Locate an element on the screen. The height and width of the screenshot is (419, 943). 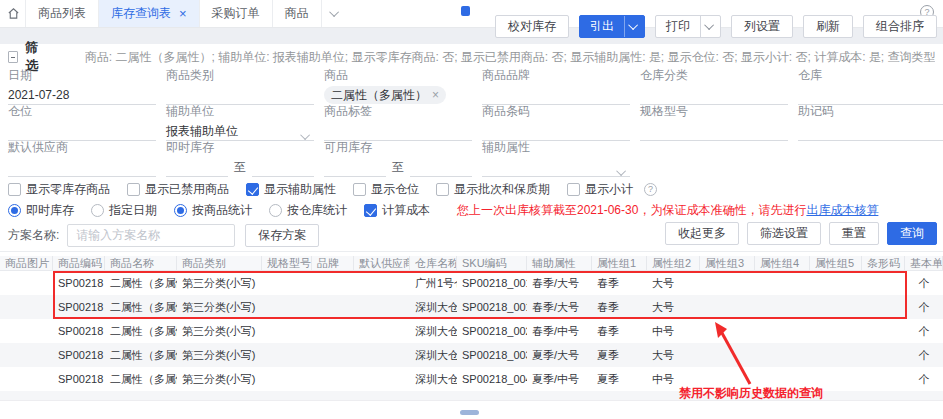
radio-instant-stock: 即时库存 is located at coordinates (41, 210).